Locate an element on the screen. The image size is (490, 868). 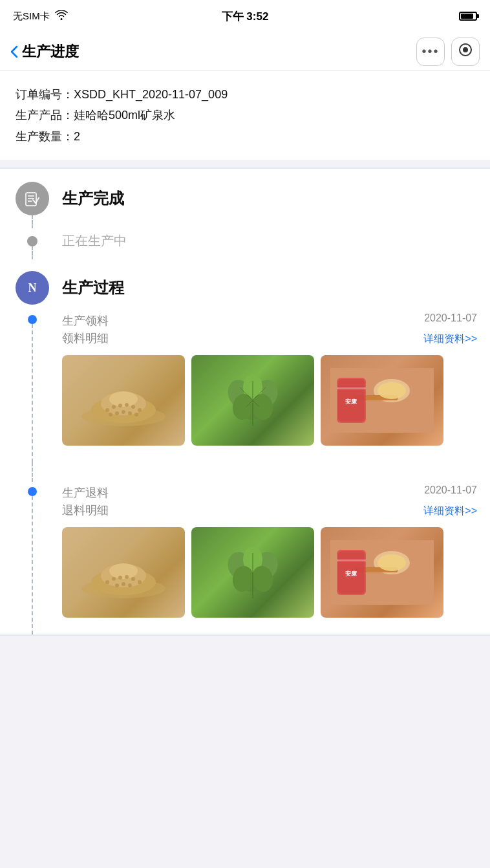
completed-title: 生产完成 is located at coordinates (270, 199).